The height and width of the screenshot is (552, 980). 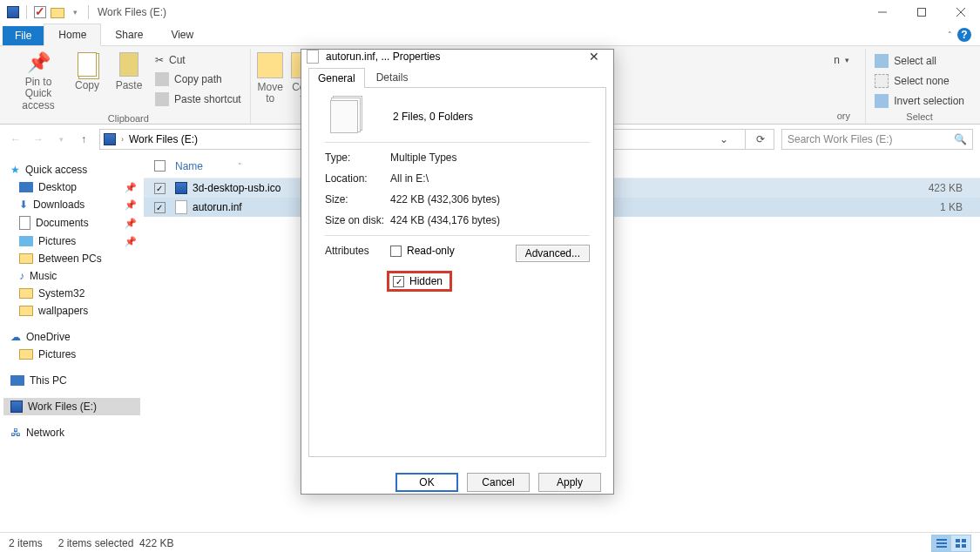 I want to click on quick-access-toolbar: ▾, so click(x=46, y=12).